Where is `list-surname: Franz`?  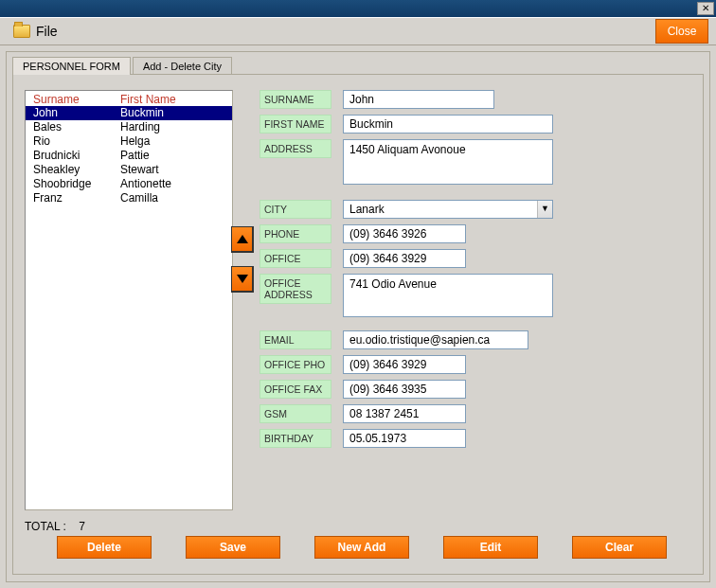
list-surname: Franz is located at coordinates (77, 199).